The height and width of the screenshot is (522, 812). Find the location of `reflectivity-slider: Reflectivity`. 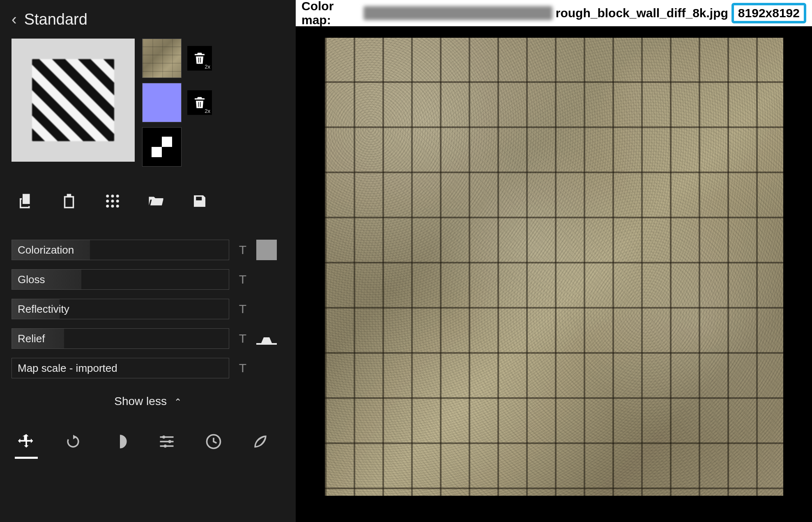

reflectivity-slider: Reflectivity is located at coordinates (120, 309).